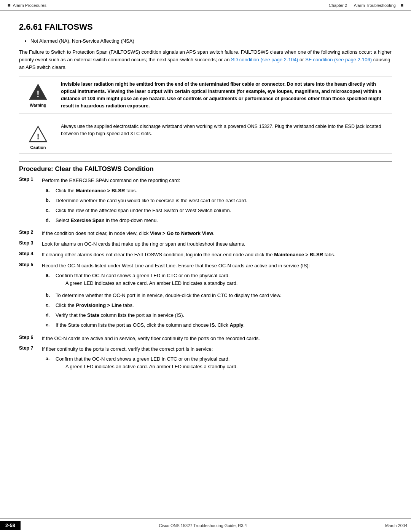 The image size is (411, 532). What do you see at coordinates (30, 202) in the screenshot?
I see `step-1-label: Step 1` at bounding box center [30, 202].